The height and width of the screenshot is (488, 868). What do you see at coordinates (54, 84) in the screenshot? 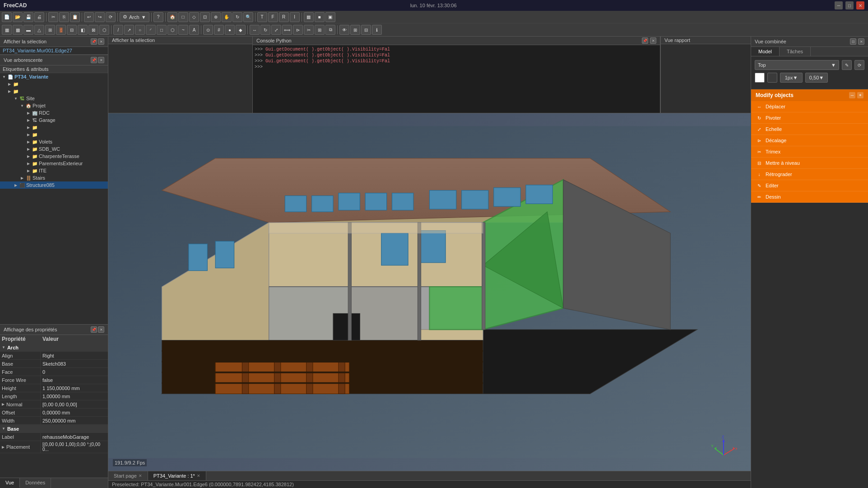
I see `tree-item-1: ▶ 📁` at bounding box center [54, 84].